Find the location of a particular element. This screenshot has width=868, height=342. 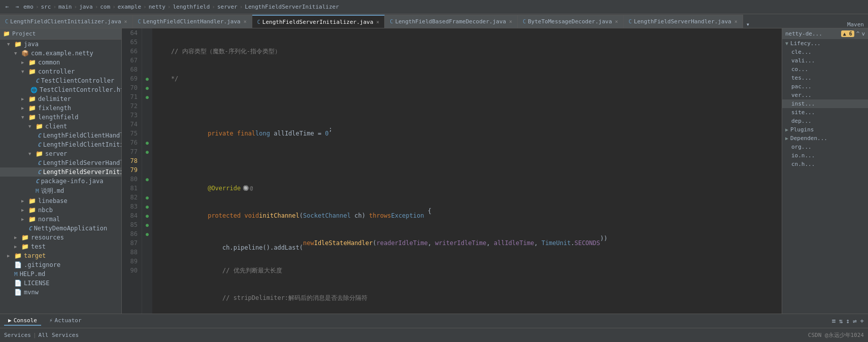

tab-console: ▶ Console is located at coordinates (22, 321).